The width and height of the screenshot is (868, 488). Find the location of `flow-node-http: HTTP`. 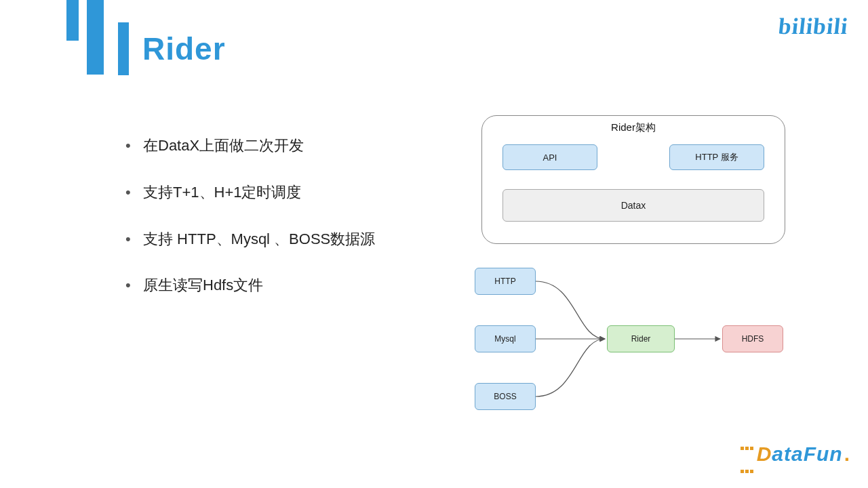

flow-node-http: HTTP is located at coordinates (505, 281).